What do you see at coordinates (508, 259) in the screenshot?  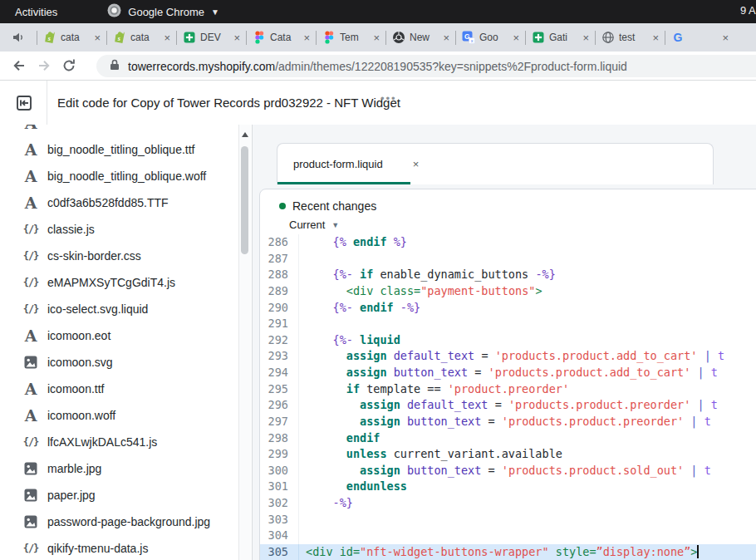 I see `code-line: 287` at bounding box center [508, 259].